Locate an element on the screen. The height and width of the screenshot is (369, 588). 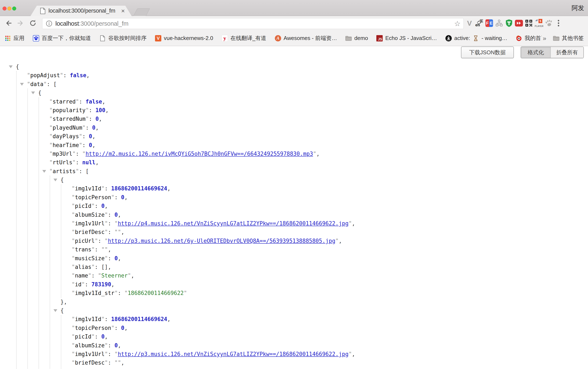
echojs-icon: JS is located at coordinates (379, 38).